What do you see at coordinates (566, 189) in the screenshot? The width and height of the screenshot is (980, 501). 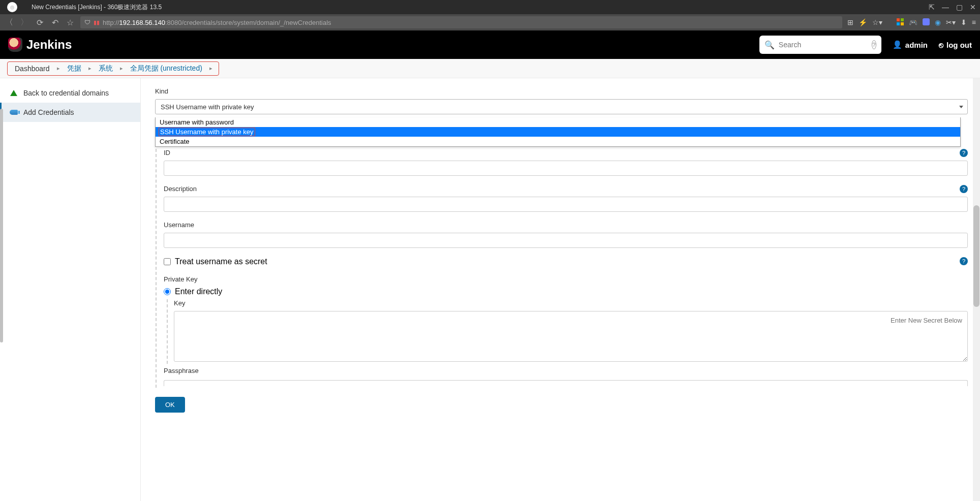 I see `description-label: Description` at bounding box center [566, 189].